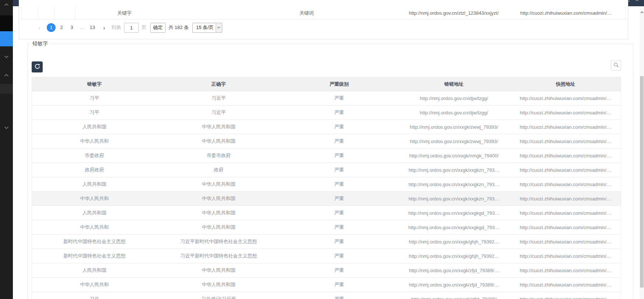 The height and width of the screenshot is (299, 644). What do you see at coordinates (219, 156) in the screenshot?
I see `table-cell: 市委市政府` at bounding box center [219, 156].